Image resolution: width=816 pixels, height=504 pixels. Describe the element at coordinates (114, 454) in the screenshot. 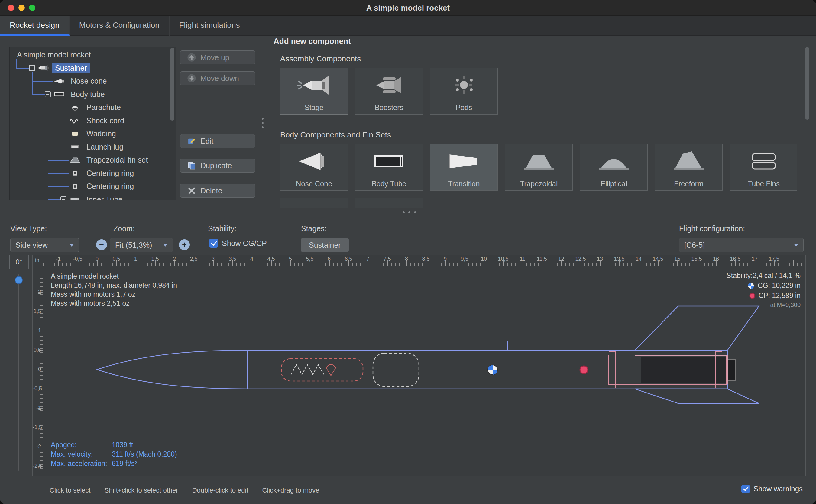

I see `flight-stats: Apogee:1039 ft Max. velocity:311 ft/s (M…` at that location.